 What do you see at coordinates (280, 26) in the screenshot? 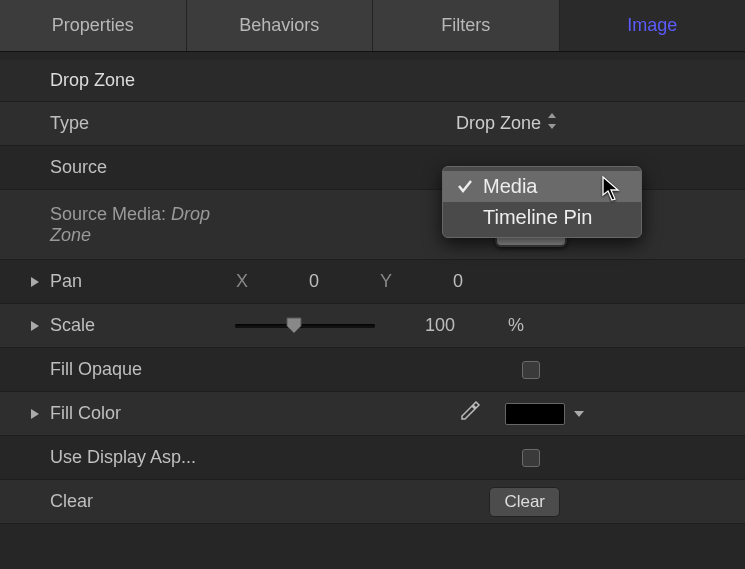
I see `tab-behaviors: Behaviors` at bounding box center [280, 26].